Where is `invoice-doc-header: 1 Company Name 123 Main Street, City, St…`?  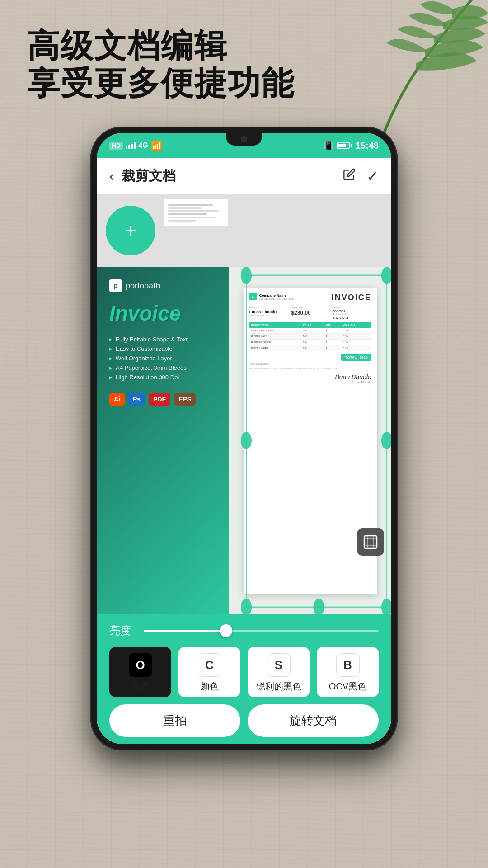 invoice-doc-header: 1 Company Name 123 Main Street, City, St… is located at coordinates (310, 297).